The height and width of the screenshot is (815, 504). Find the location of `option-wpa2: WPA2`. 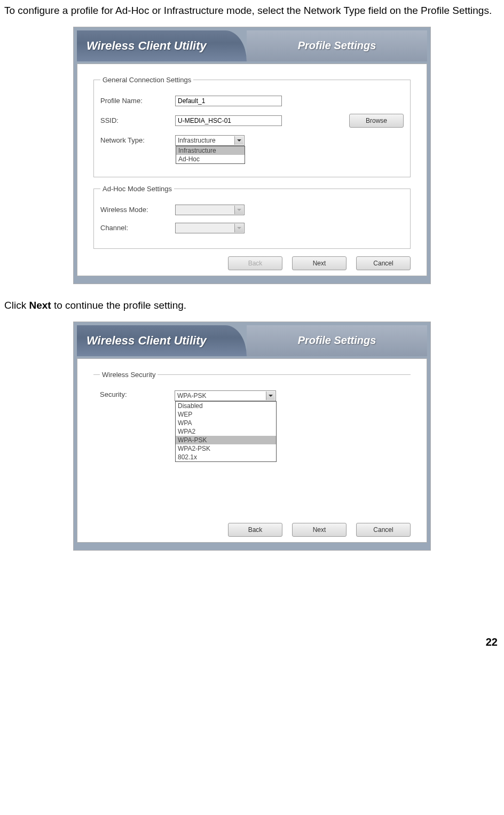

option-wpa2: WPA2 is located at coordinates (226, 432).